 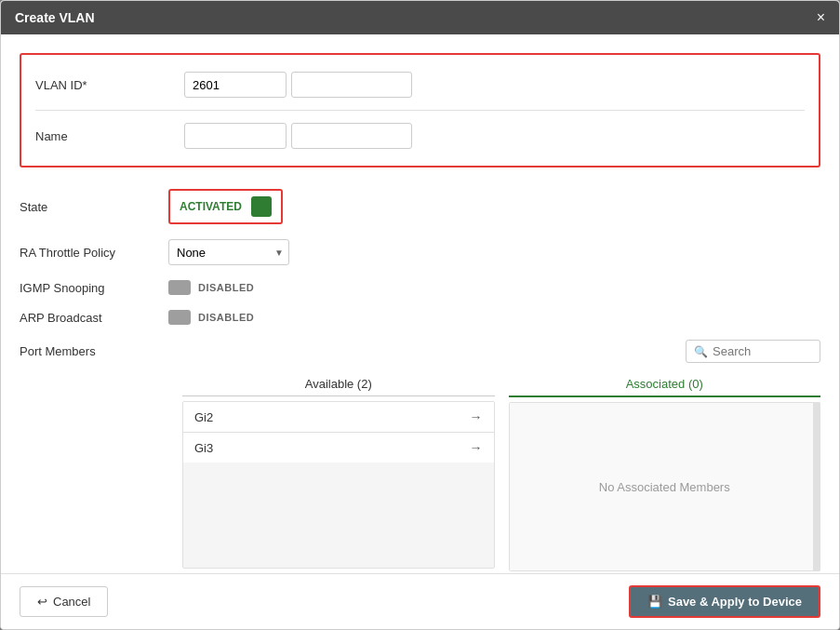 What do you see at coordinates (229, 252) in the screenshot?
I see `ra-throttle-select-wrapper: None ▼` at bounding box center [229, 252].